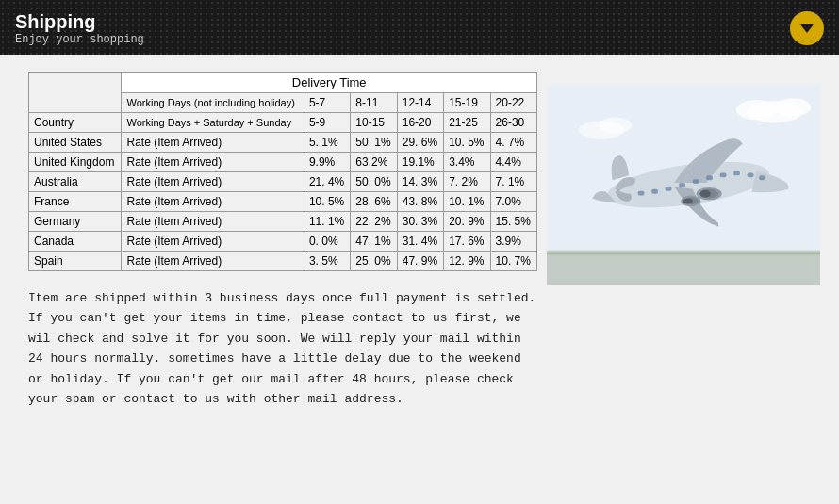 This screenshot has height=504, width=839. Describe the element at coordinates (283, 241) in the screenshot. I see `table-row: Canada Rate (Item Arrived) 0. 0% 47. 1% …` at that location.